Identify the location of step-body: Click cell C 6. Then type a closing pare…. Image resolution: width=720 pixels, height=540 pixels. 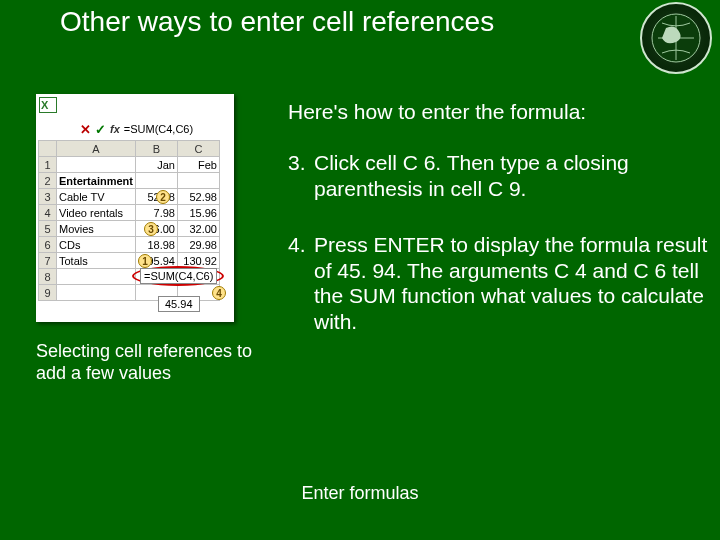
(511, 176).